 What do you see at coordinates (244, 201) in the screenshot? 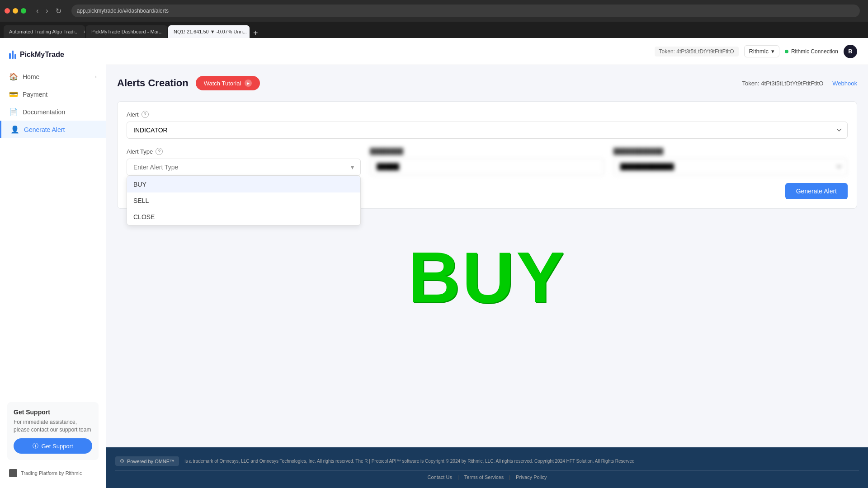
I see `alert-type-dropdown-menu: BUY SELL CLOSE` at bounding box center [244, 201].